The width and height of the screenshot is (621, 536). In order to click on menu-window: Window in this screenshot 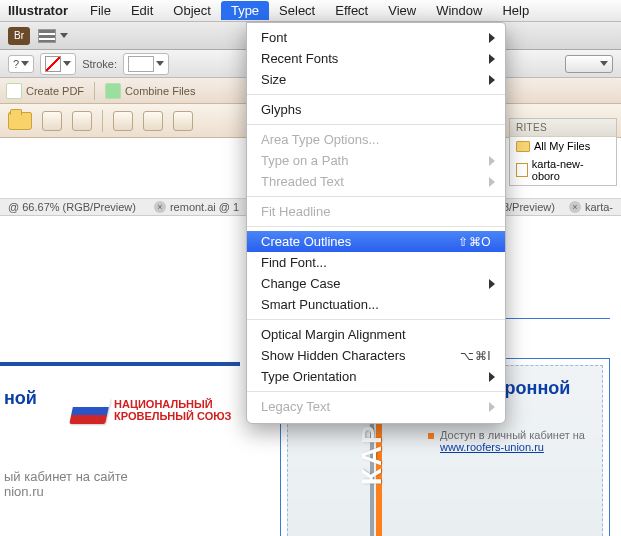, I will do `click(459, 10)`.